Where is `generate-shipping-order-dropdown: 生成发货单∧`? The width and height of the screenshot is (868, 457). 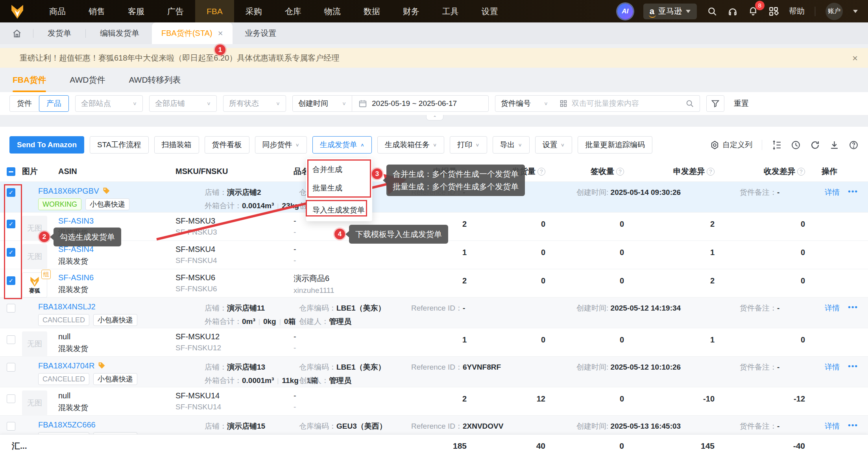 generate-shipping-order-dropdown: 生成发货单∧ is located at coordinates (342, 145).